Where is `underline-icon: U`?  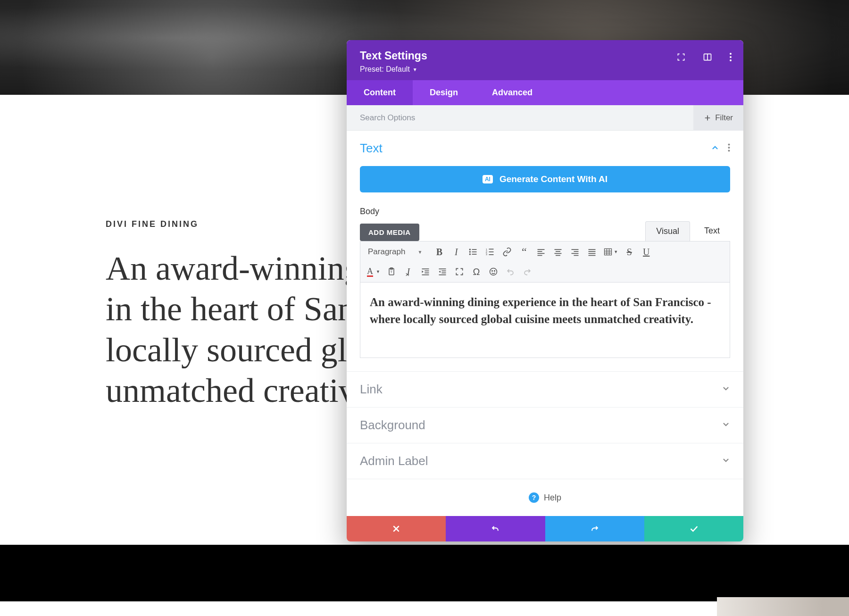 underline-icon: U is located at coordinates (646, 252).